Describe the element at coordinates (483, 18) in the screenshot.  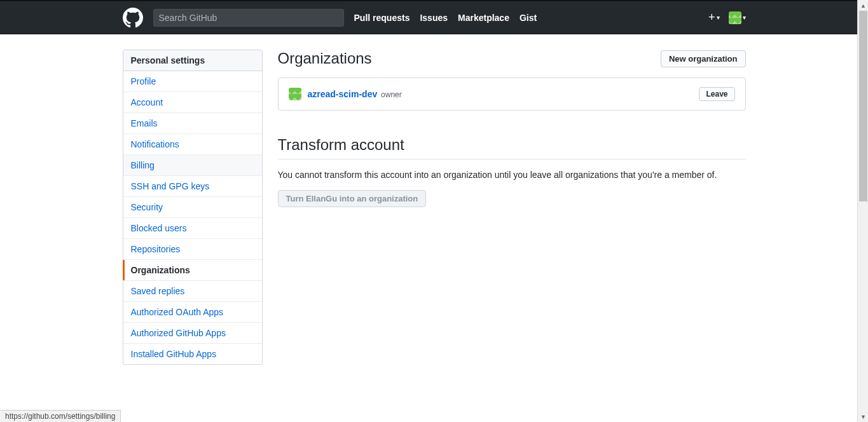
I see `nav-marketplace: Marketplace` at that location.